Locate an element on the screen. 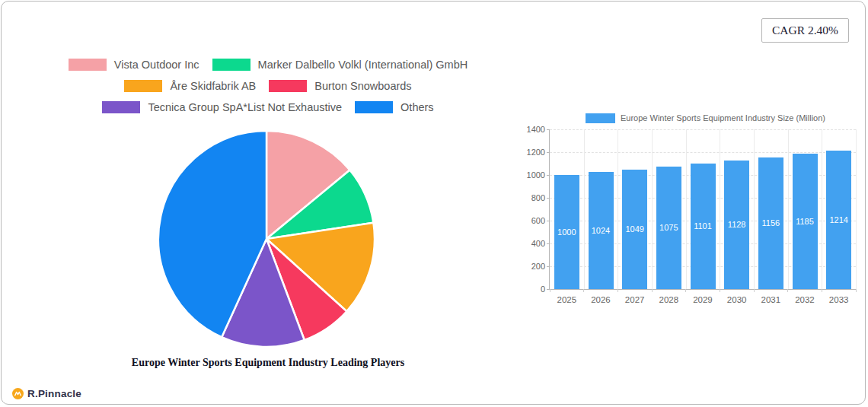  cagr-badge: CAGR 2.40% is located at coordinates (806, 30).